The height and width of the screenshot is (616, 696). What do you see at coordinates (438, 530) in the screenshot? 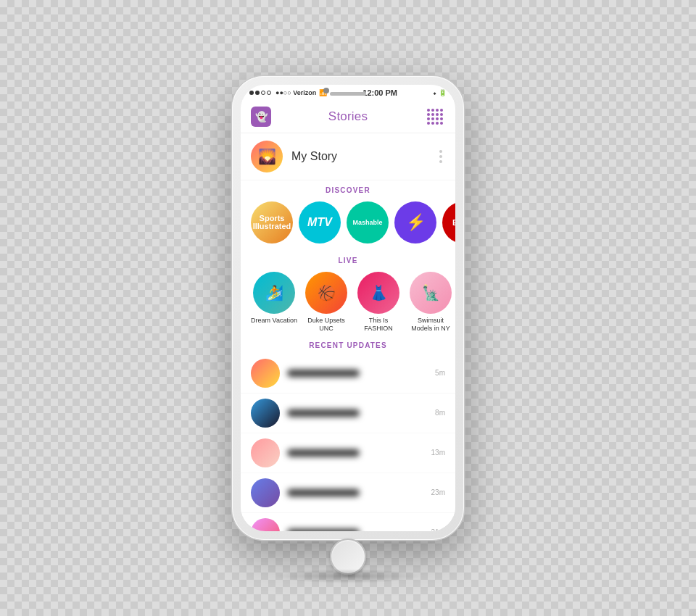
I see `recent-time-5: 31m` at bounding box center [438, 530].